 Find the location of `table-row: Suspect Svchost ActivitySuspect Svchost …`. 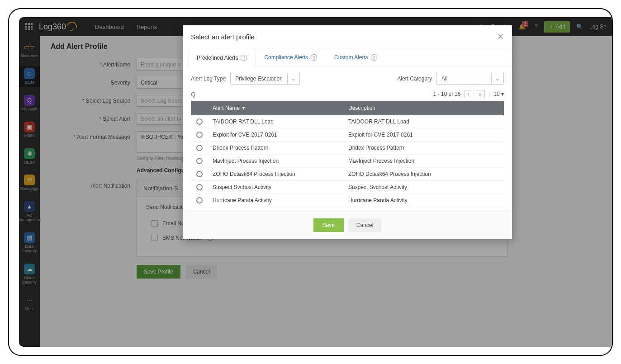

table-row: Suspect Svchost ActivitySuspect Svchost … is located at coordinates (347, 187).